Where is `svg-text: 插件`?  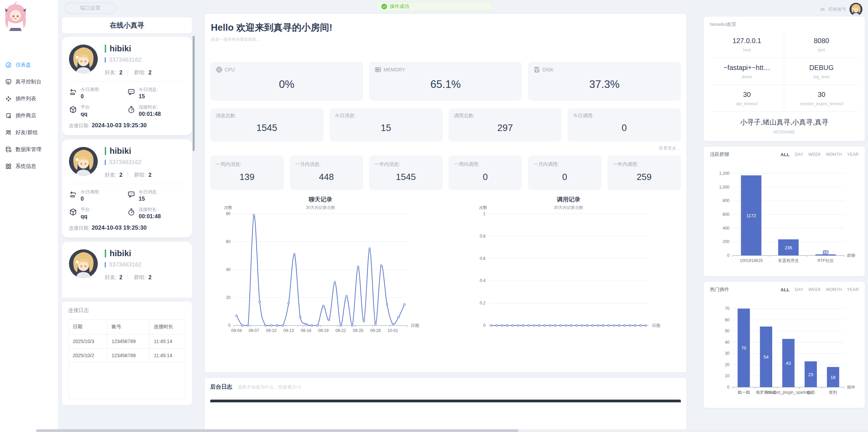 svg-text: 插件 is located at coordinates (851, 387).